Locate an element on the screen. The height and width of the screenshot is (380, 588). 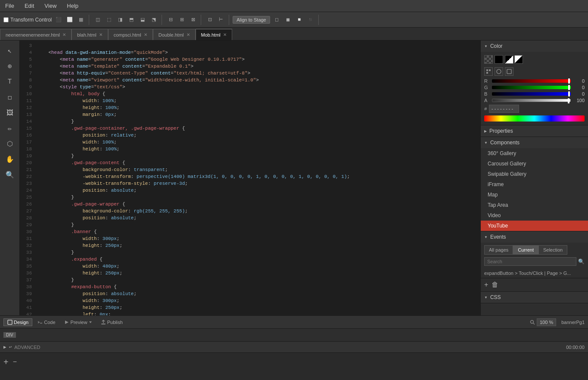
toolbar-size-2: ⊢ is located at coordinates (221, 20).